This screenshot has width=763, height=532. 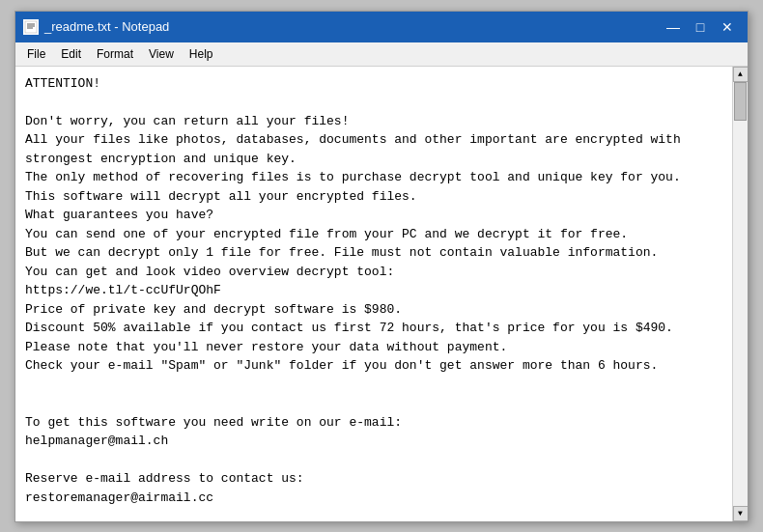 I want to click on title-bar: _readme.txt - Notepad — □ ✕, so click(x=382, y=27).